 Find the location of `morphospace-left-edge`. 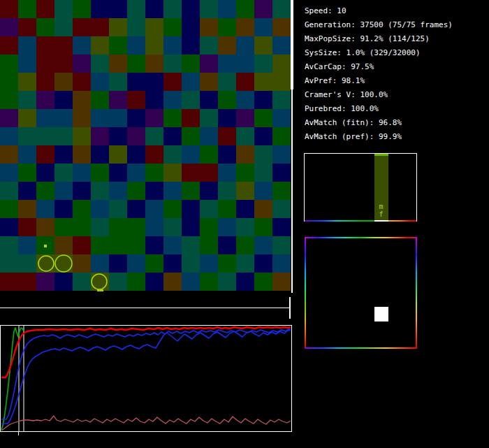

morphospace-left-edge is located at coordinates (305, 293).